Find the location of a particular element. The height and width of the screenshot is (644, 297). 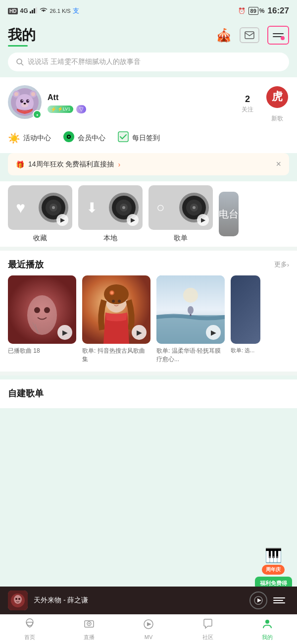

status-right: ⏰ 89 % 16:27 is located at coordinates (263, 11).